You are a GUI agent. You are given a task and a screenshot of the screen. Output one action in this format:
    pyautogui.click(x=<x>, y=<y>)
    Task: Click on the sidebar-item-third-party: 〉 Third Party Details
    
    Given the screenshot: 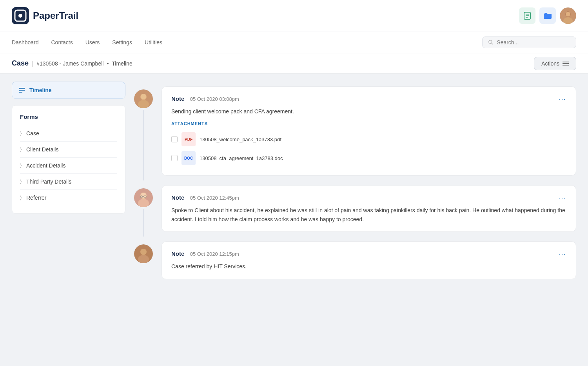 What is the action you would take?
    pyautogui.click(x=69, y=182)
    